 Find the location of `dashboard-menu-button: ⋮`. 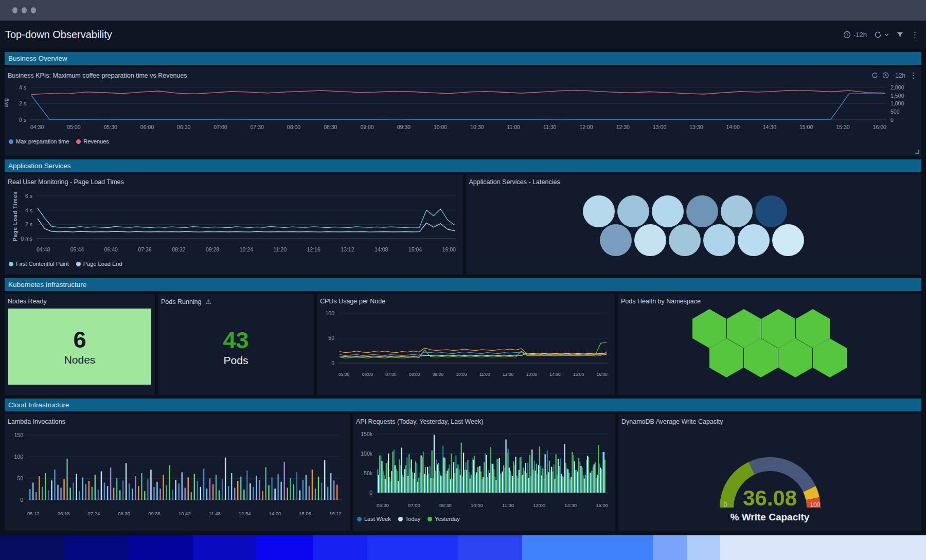

dashboard-menu-button: ⋮ is located at coordinates (915, 35).